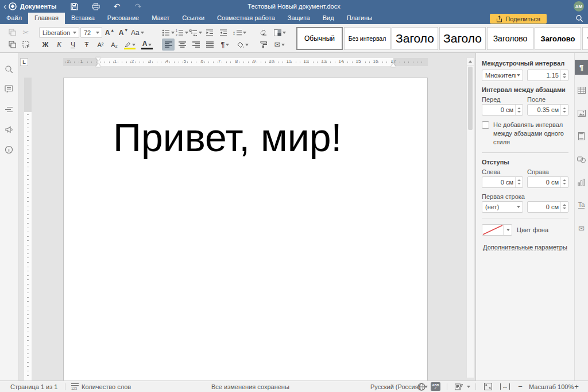 This screenshot has height=392, width=588. What do you see at coordinates (470, 218) in the screenshot?
I see `vertical-scrollbar` at bounding box center [470, 218].